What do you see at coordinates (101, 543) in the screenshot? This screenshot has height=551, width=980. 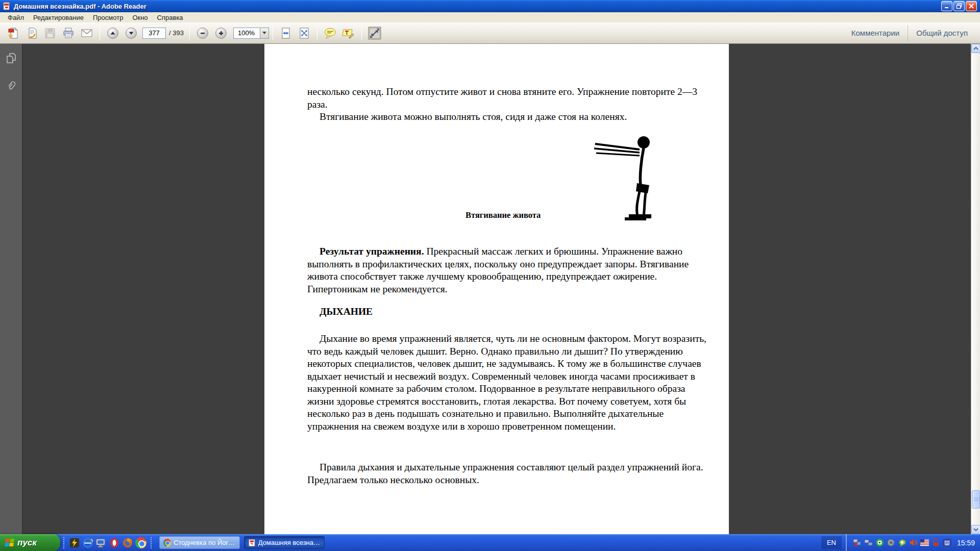 I see `show-desktop-icon` at bounding box center [101, 543].